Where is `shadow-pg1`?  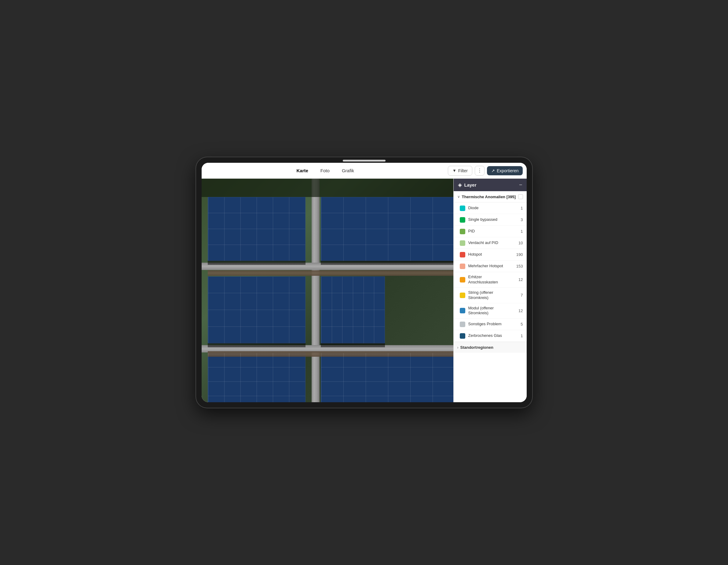 shadow-pg1 is located at coordinates (257, 263).